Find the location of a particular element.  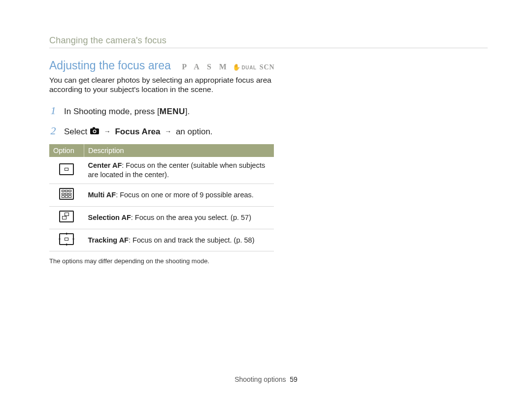

mode-letters: P A S M is located at coordinates (206, 67).